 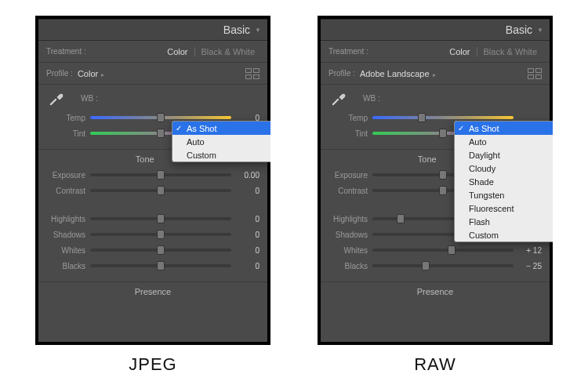 What do you see at coordinates (503, 209) in the screenshot?
I see `wb-option: Fluorescent` at bounding box center [503, 209].